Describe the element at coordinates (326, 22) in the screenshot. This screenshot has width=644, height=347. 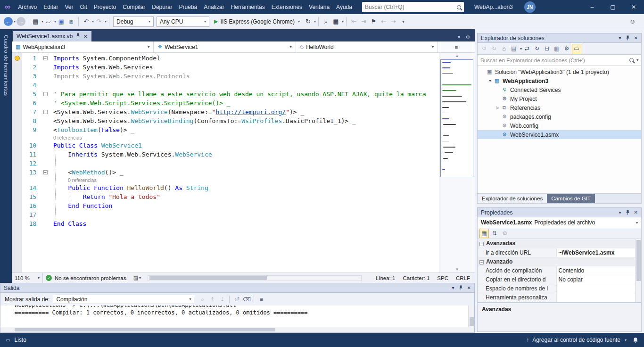
I see `find-in-files-button: ⌕` at that location.